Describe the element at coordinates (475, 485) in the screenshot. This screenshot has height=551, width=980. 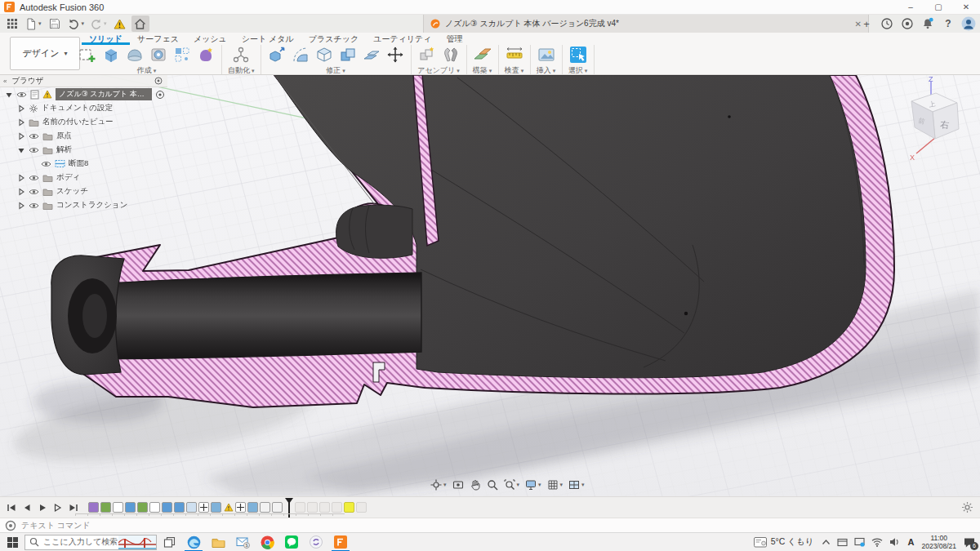
I see `pan-tool` at that location.